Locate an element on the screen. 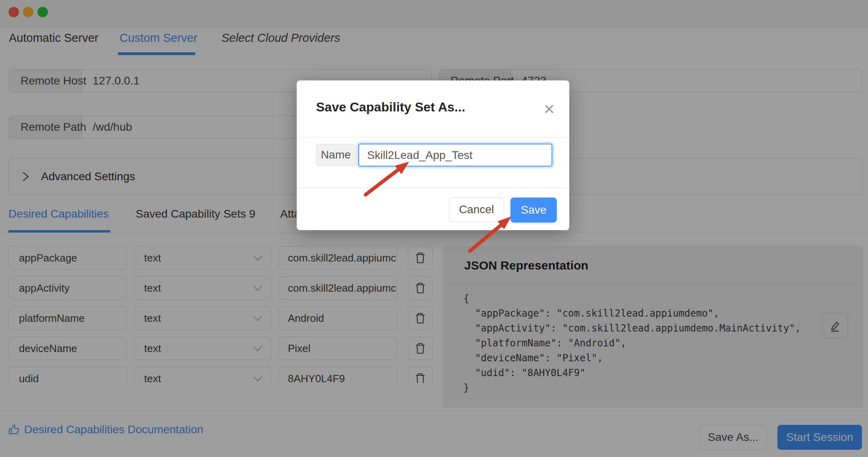 The width and height of the screenshot is (868, 457). modal-body: Name is located at coordinates (433, 163).